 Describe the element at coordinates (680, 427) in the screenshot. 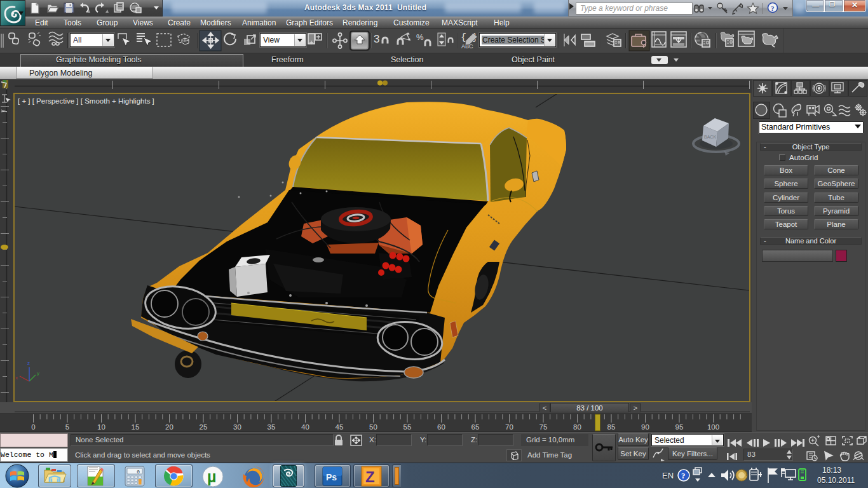

I see `svg-text: 95` at that location.